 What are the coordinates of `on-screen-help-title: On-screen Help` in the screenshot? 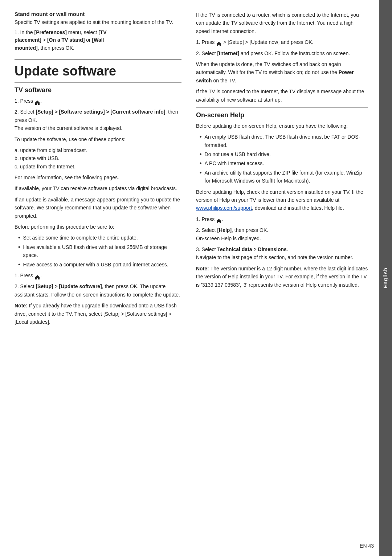 It's located at (282, 115).